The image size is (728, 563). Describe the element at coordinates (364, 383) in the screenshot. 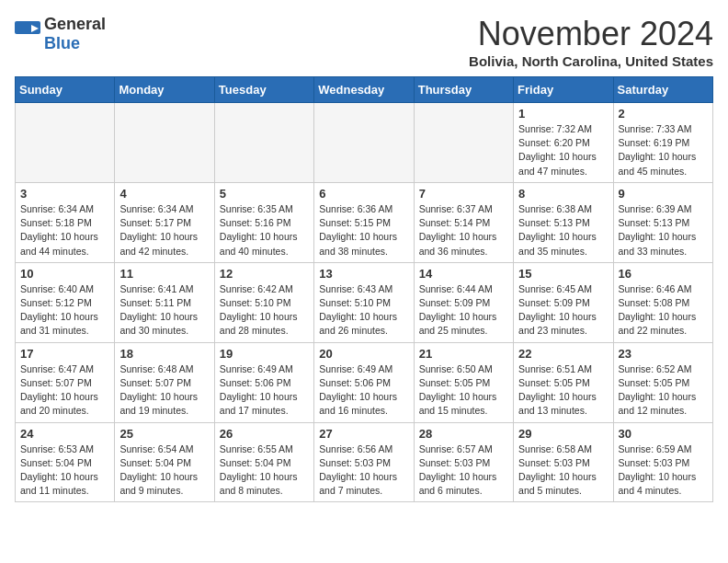

I see `calendar-cell: 20Sunrise: 6:49 AM Sunset: 5:06 PM Dayli…` at that location.